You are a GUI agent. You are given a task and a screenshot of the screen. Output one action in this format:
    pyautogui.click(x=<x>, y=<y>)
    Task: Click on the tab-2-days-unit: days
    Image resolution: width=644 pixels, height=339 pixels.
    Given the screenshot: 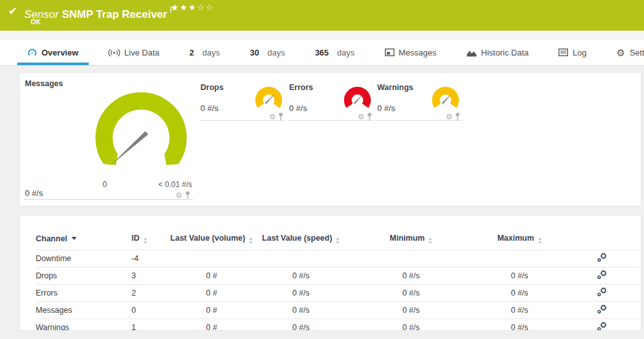 What is the action you would take?
    pyautogui.click(x=211, y=52)
    